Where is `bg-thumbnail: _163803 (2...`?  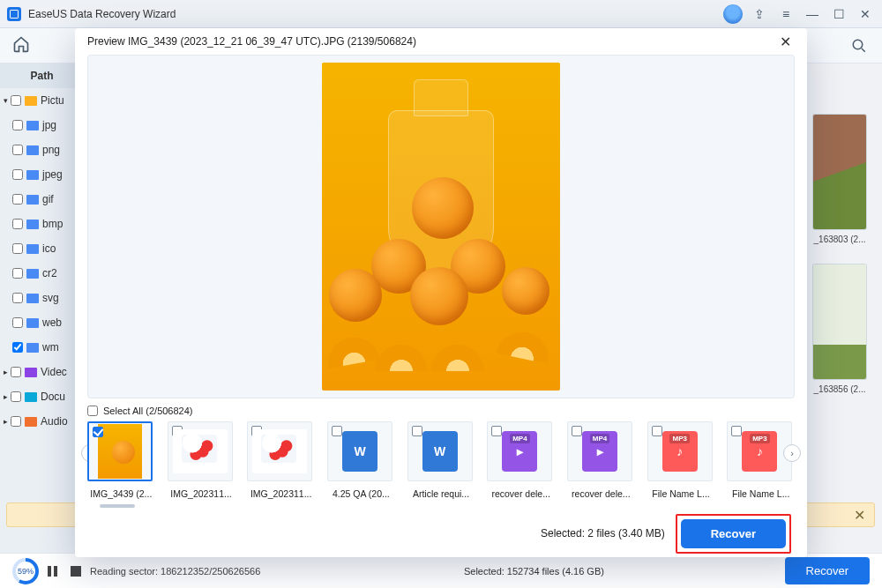
bg-thumbnail: _163803 (2... is located at coordinates (840, 180).